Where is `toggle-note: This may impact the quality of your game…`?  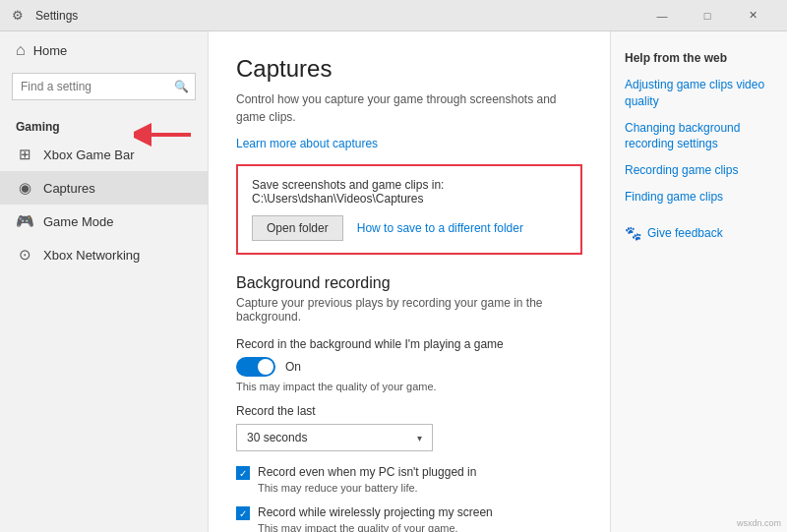
toggle-note: This may impact the quality of your game… is located at coordinates (409, 386).